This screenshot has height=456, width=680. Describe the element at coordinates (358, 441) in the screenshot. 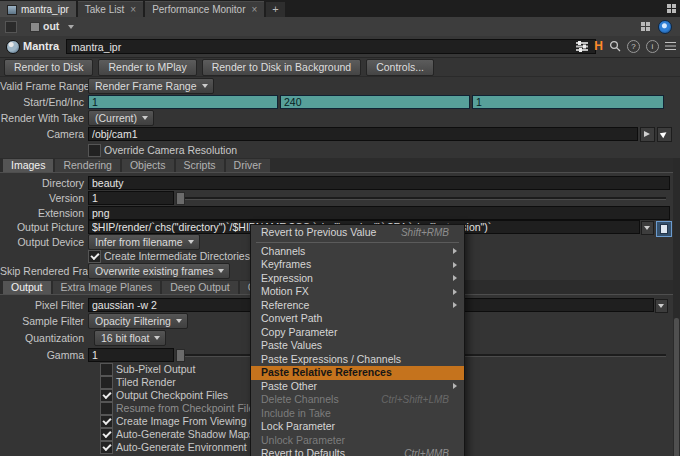

I see `menu-item-unlock-parameter: Unlock Parameter` at that location.